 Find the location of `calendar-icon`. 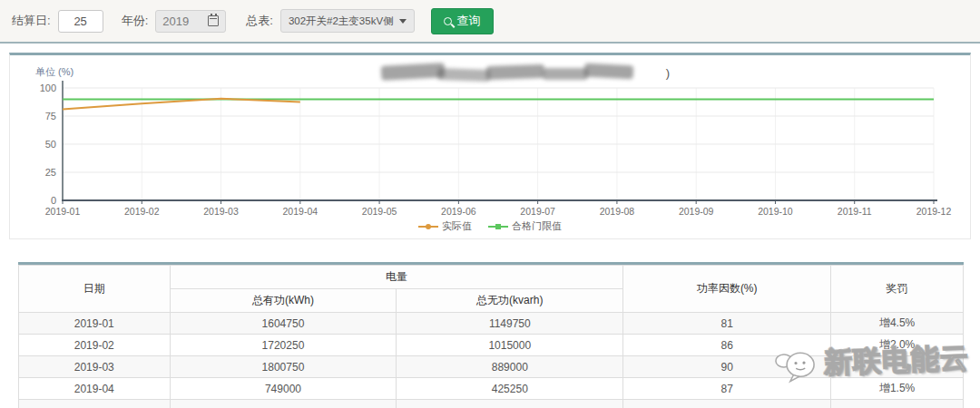

calendar-icon is located at coordinates (213, 21).